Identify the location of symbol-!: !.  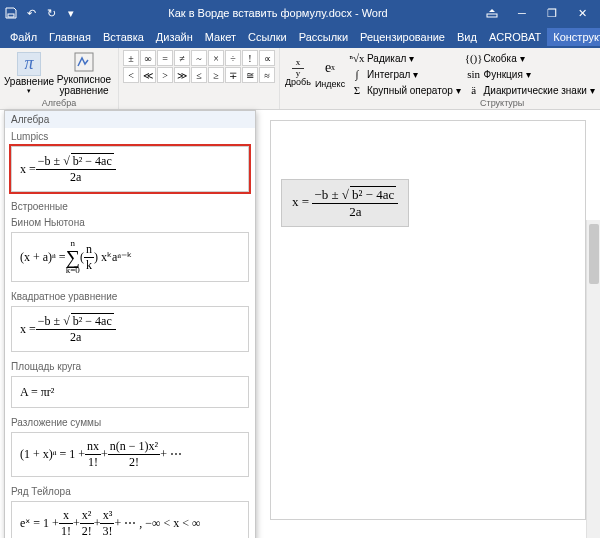
(250, 58).